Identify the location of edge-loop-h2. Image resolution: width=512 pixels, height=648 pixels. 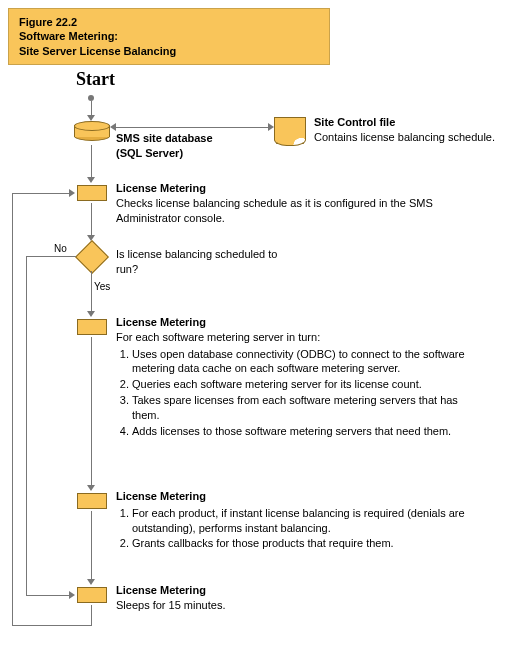
(41, 194).